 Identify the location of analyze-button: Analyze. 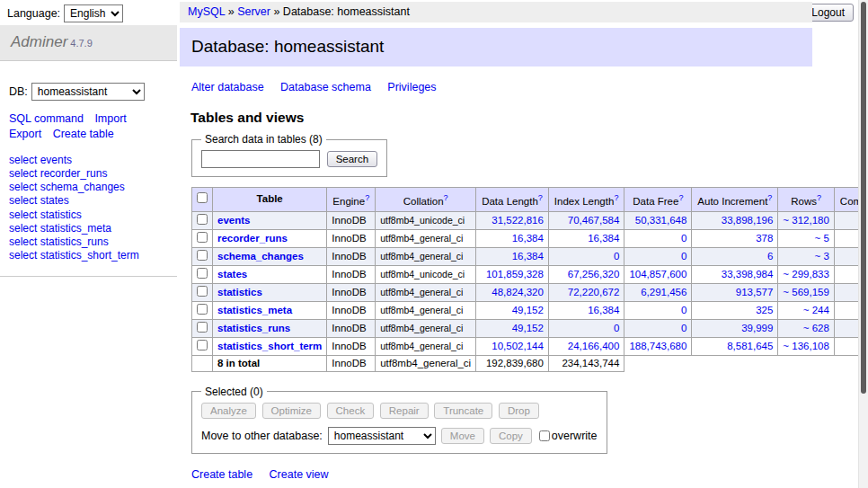
(228, 411).